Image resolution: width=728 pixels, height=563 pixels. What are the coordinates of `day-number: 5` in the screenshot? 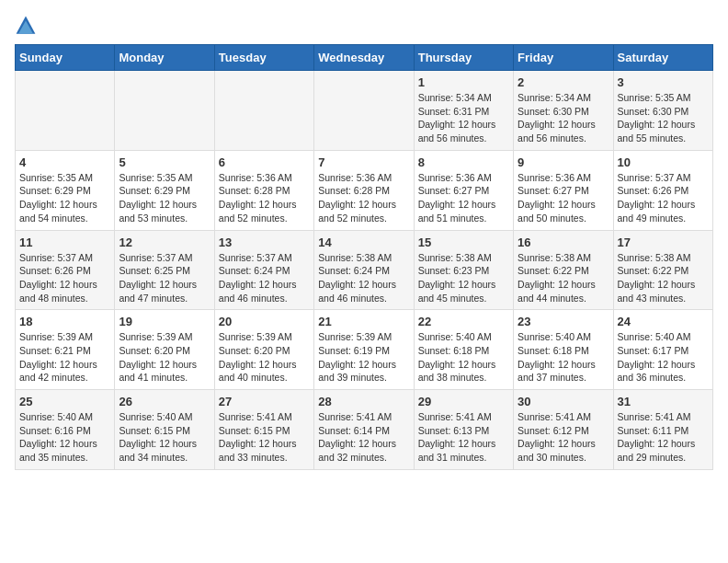 It's located at (164, 162).